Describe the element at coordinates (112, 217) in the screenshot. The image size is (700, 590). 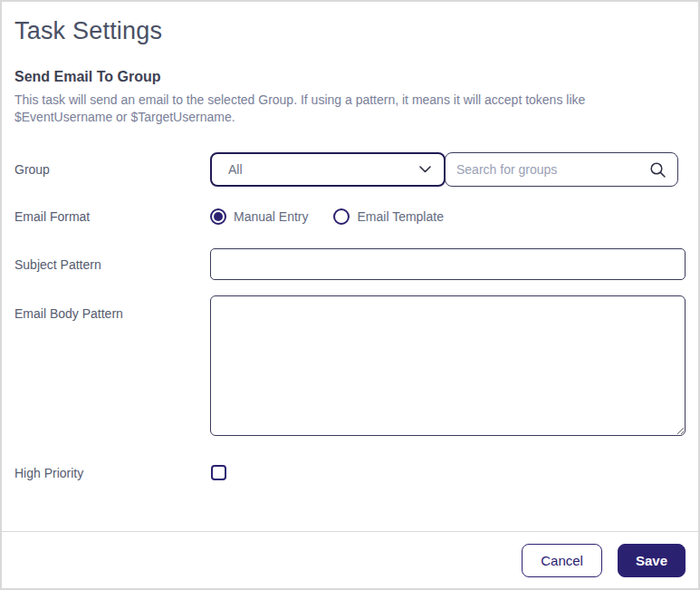
I see `email-format-label: Email Format` at that location.